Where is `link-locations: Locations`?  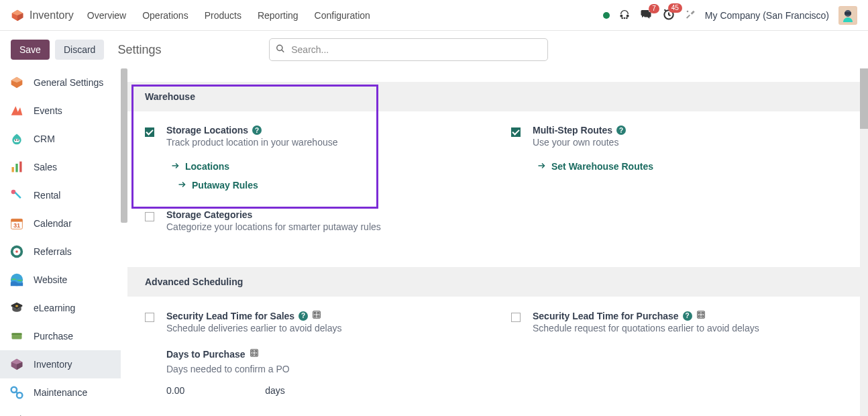
link-locations: Locations is located at coordinates (325, 166).